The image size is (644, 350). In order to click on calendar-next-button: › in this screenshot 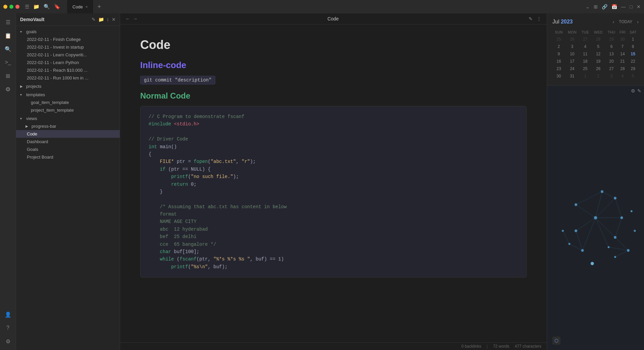, I will do `click(638, 22)`.